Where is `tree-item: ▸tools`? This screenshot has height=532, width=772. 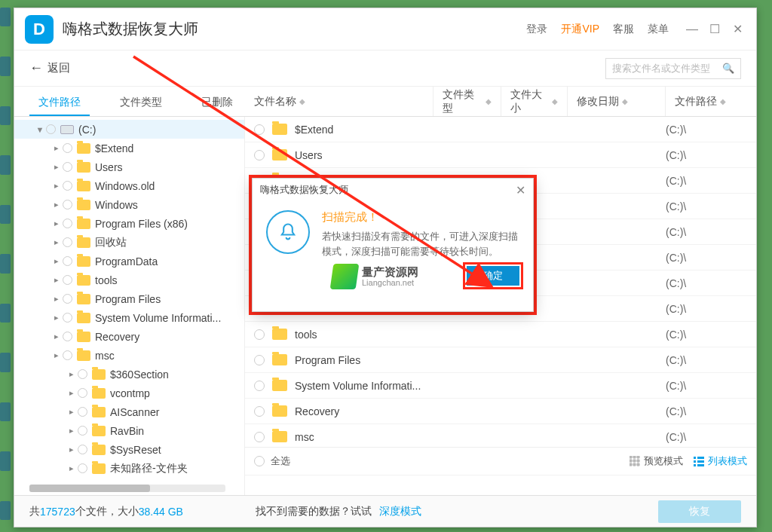
tree-item: ▸tools is located at coordinates (130, 280).